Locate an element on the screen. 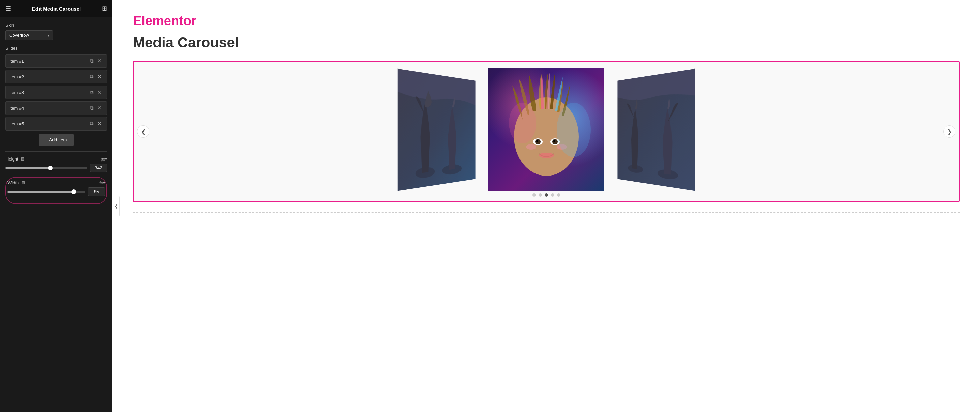 This screenshot has height=412, width=980. height-slider-thumb is located at coordinates (50, 168).